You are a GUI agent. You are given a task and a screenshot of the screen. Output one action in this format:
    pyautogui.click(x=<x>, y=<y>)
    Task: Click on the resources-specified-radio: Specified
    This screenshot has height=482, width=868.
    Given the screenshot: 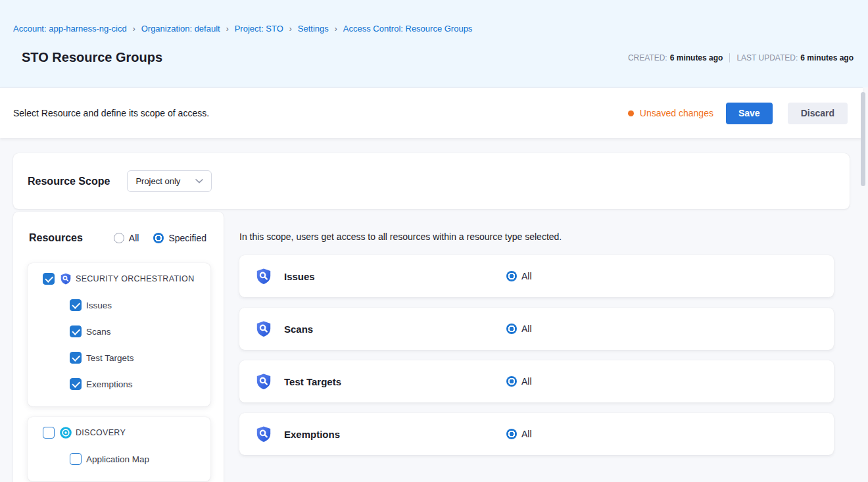 What is the action you would take?
    pyautogui.click(x=180, y=238)
    